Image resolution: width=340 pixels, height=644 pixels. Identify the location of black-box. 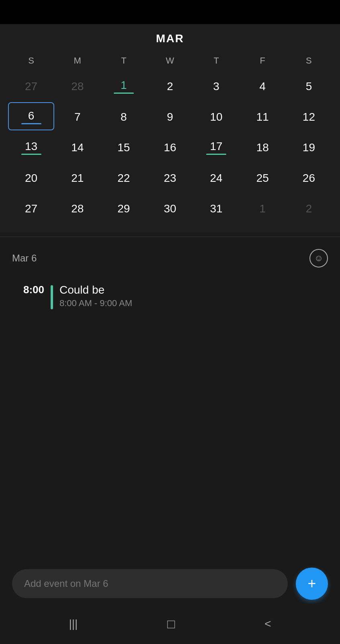
(18, 12).